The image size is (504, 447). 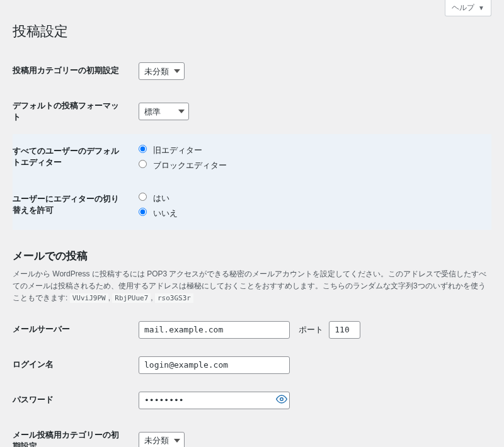 What do you see at coordinates (72, 433) in the screenshot?
I see `mail-category-label: メール投稿用カテゴリーの初期設定` at bounding box center [72, 433].